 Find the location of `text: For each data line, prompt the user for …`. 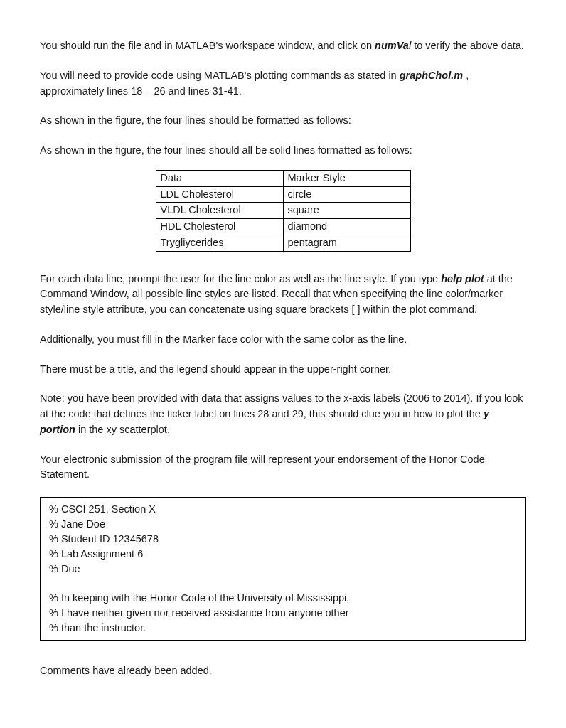

text: For each data line, prompt the user for … is located at coordinates (240, 279).